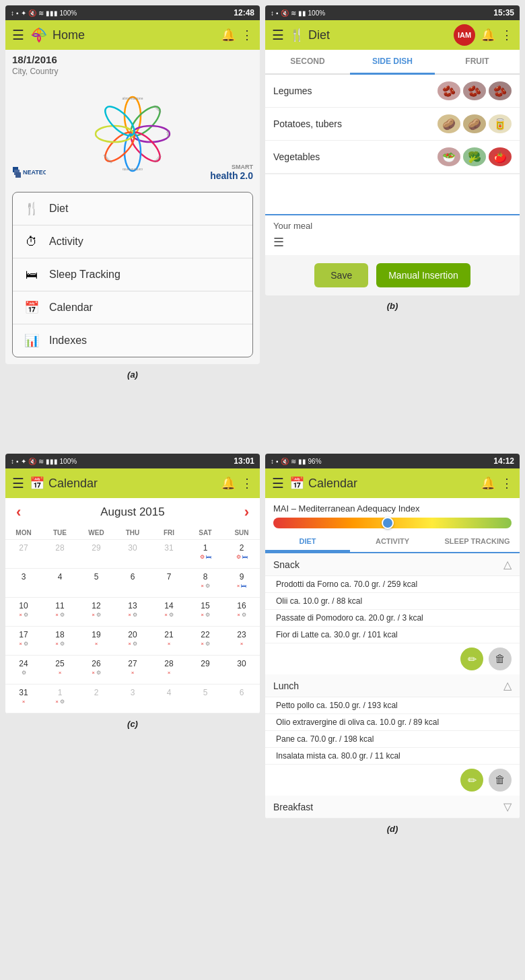 The height and width of the screenshot is (980, 525). Describe the element at coordinates (228, 35) in the screenshot. I see `bell-icon-a: 🔔` at that location.